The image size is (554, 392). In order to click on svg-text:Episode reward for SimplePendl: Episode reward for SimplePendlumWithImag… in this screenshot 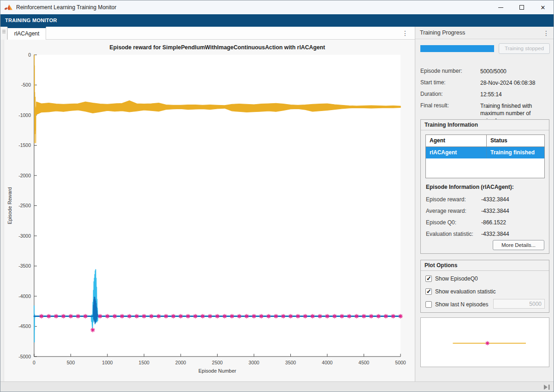, I will do `click(218, 47)`.